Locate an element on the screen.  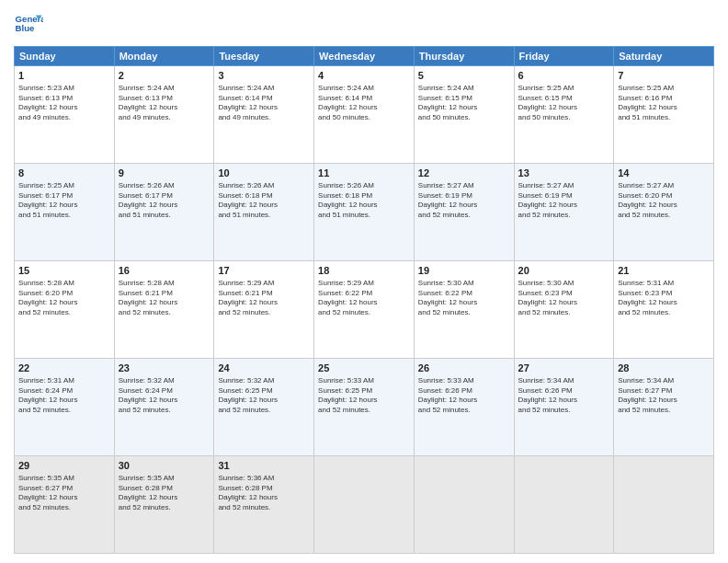
day-info: Sunrise: 5:32 AM Sunset: 6:24 PM Dayligh… is located at coordinates (165, 396).